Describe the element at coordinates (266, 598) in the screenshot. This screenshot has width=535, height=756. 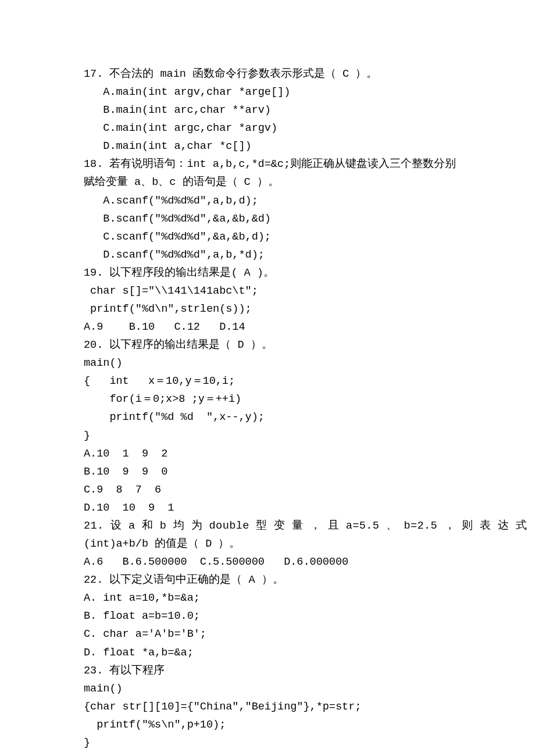
I see `q22-option-a: A. int a=10,*b=&a;` at that location.